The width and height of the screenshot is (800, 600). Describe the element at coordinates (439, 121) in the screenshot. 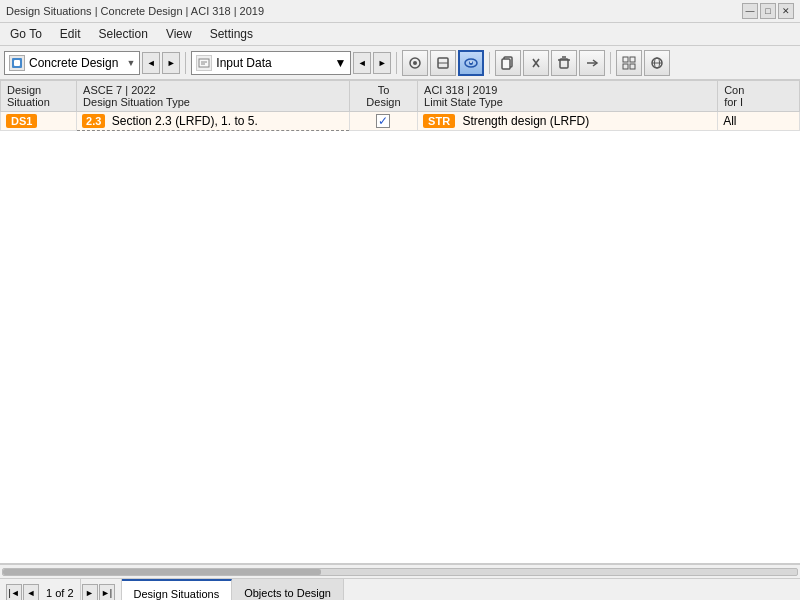

I see `str-badge: STR` at that location.